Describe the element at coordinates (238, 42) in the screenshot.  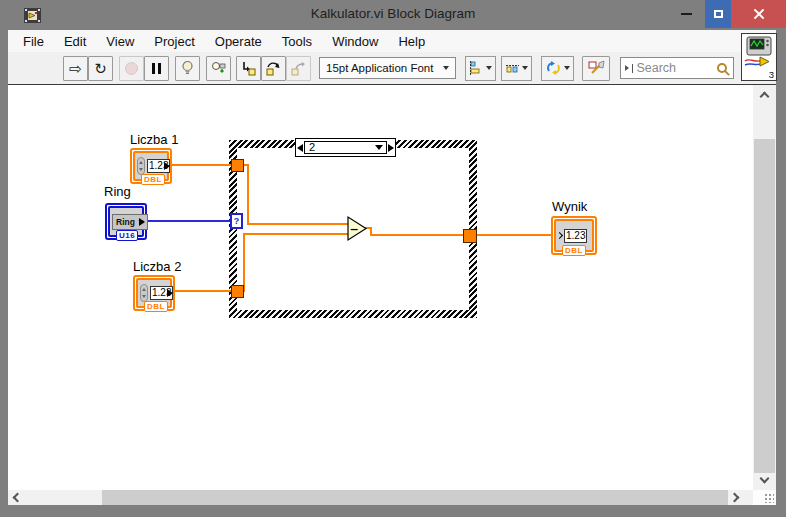
I see `menu-operate: Operate` at that location.